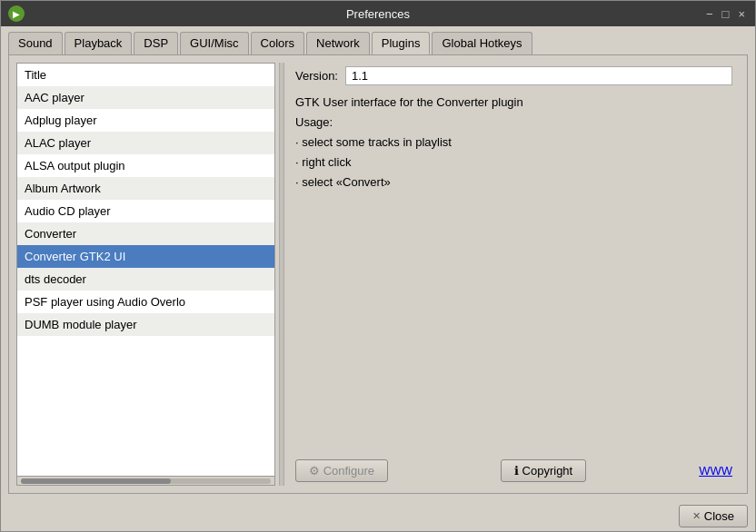  What do you see at coordinates (145, 280) in the screenshot?
I see `list-item: dts decoder` at bounding box center [145, 280].